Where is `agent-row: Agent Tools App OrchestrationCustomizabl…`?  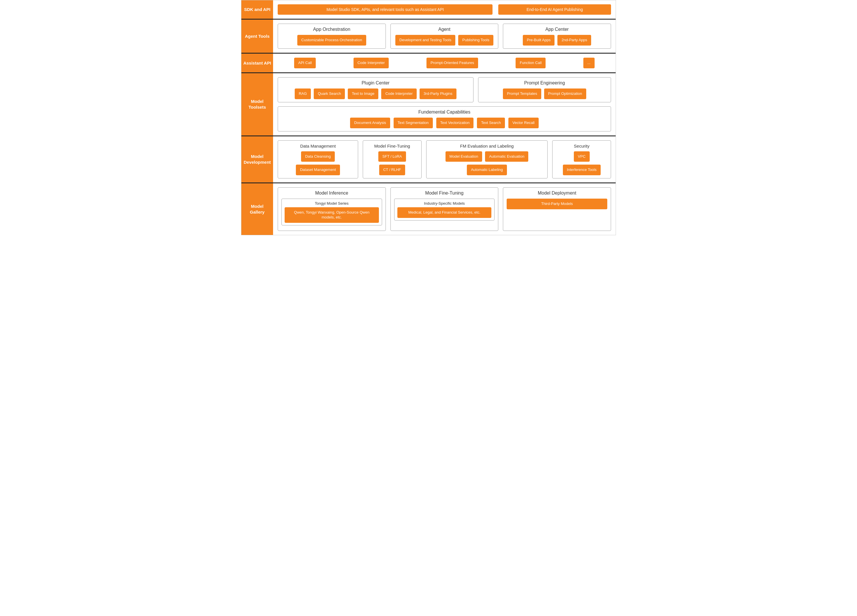 agent-row: Agent Tools App OrchestrationCustomizabl… is located at coordinates (428, 37).